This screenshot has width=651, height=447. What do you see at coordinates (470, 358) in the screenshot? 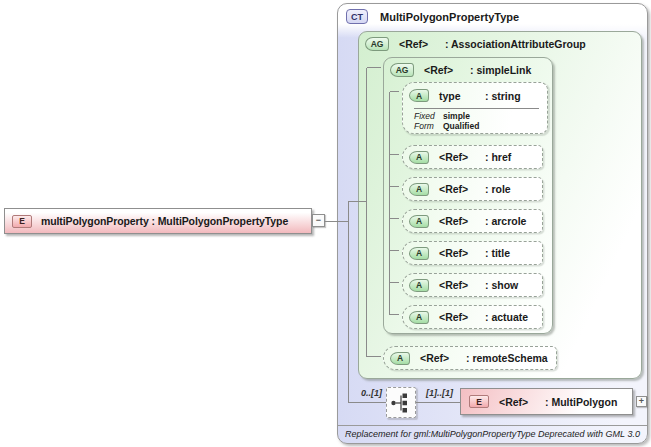
I see `attribute-box-remoteschema: A<Ref>: remoteSchema` at bounding box center [470, 358].